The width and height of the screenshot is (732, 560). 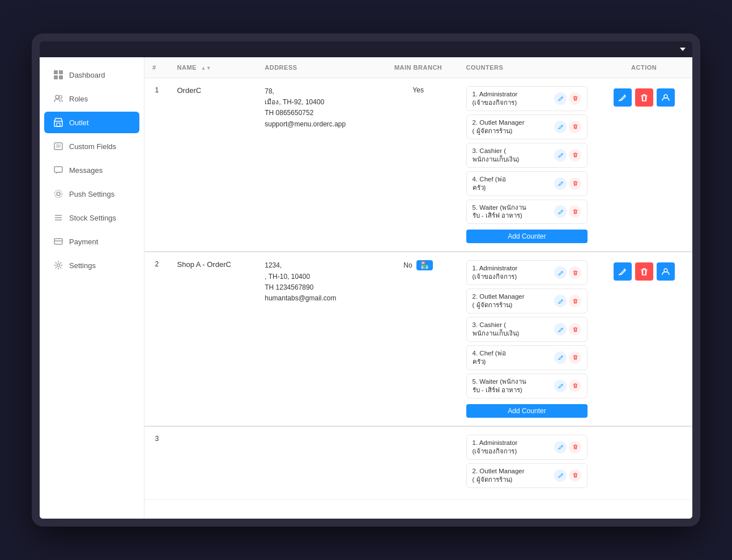 What do you see at coordinates (425, 265) in the screenshot?
I see `shop-icon-badge: 🏪` at bounding box center [425, 265].